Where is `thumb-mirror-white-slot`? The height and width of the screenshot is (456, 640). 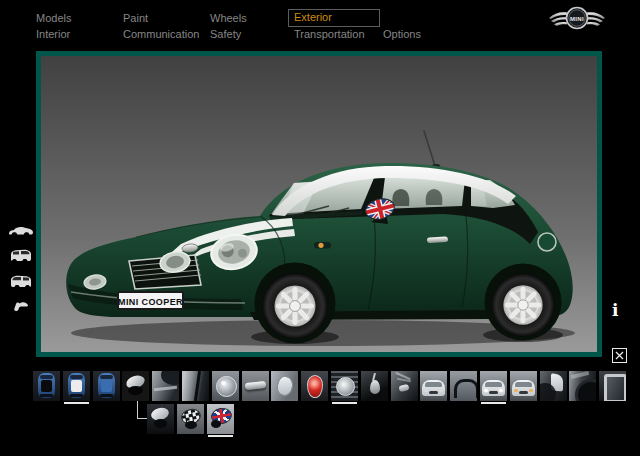
thumb-mirror-white-slot is located at coordinates (160, 419).